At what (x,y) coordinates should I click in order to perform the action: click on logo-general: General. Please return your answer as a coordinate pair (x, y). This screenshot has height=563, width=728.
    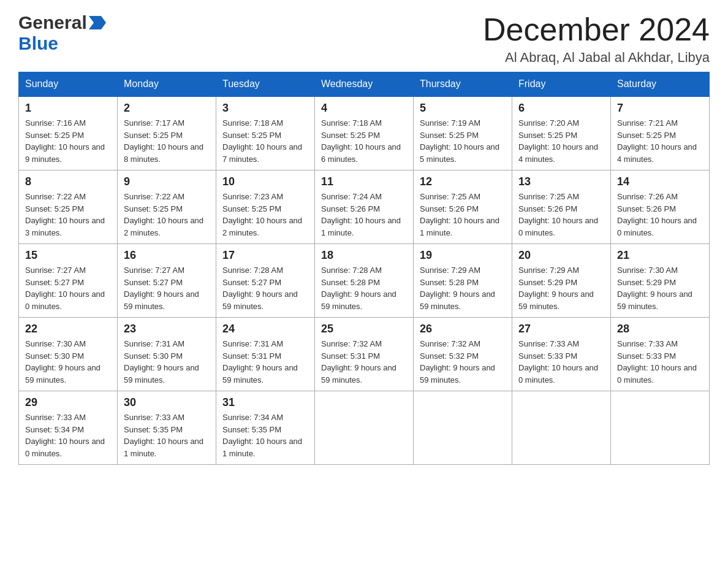
    Looking at the image, I should click on (53, 23).